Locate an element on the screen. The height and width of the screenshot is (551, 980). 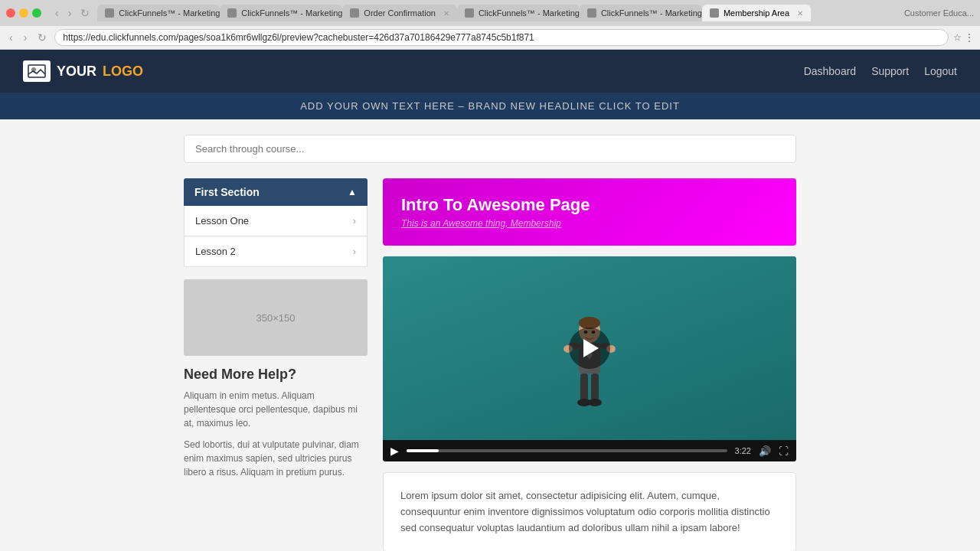
bookmark-icon: ☆ is located at coordinates (957, 37).